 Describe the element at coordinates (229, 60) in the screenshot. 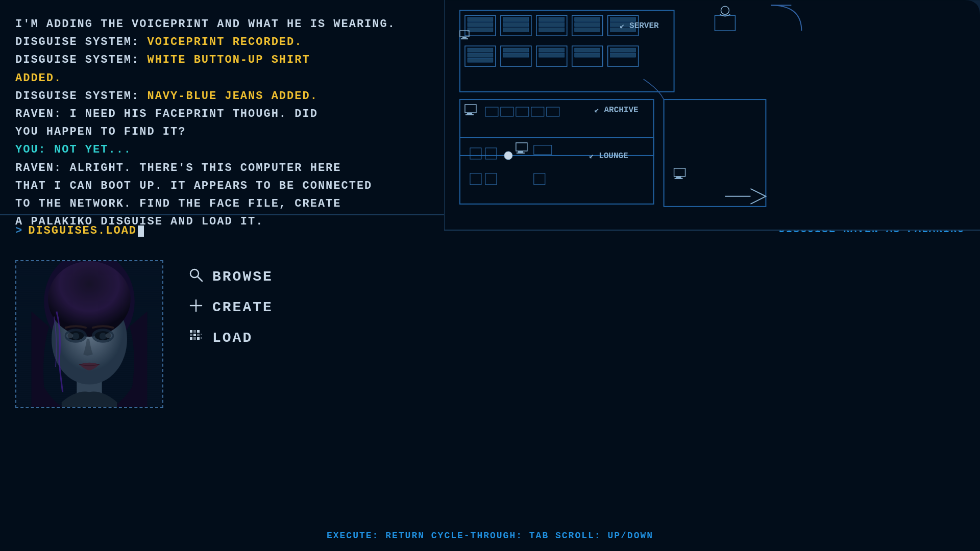

I see `highlight-shirt: WHITE BUTTON-UP SHIRT` at that location.